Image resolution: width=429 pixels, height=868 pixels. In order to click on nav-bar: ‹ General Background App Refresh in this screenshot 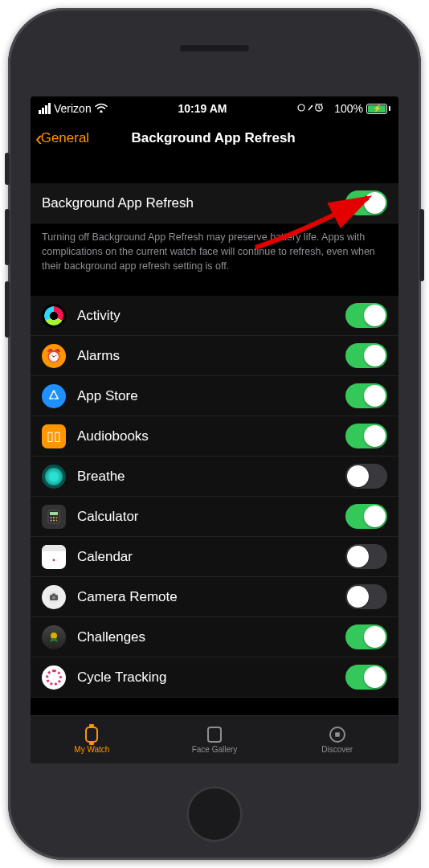, I will do `click(214, 138)`.